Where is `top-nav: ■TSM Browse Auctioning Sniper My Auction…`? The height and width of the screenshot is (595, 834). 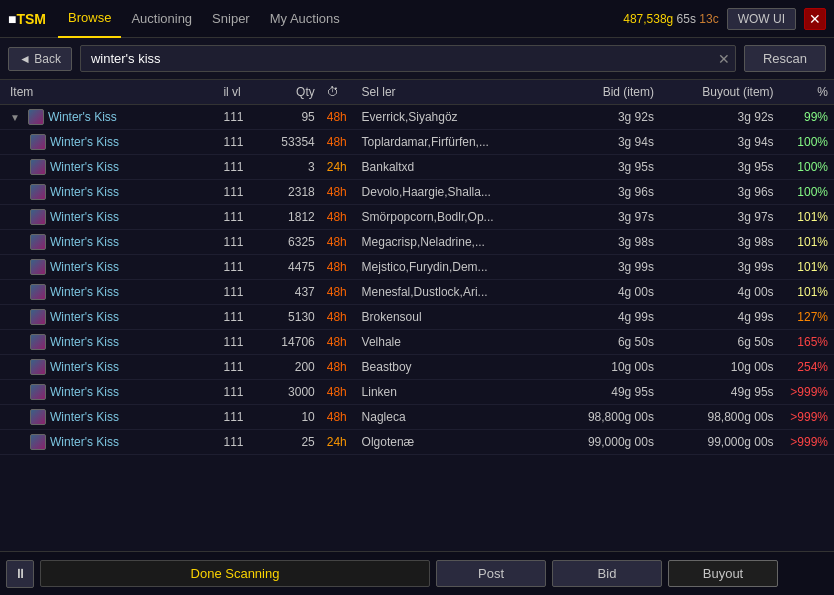
top-nav: ■TSM Browse Auctioning Sniper My Auction… is located at coordinates (417, 19).